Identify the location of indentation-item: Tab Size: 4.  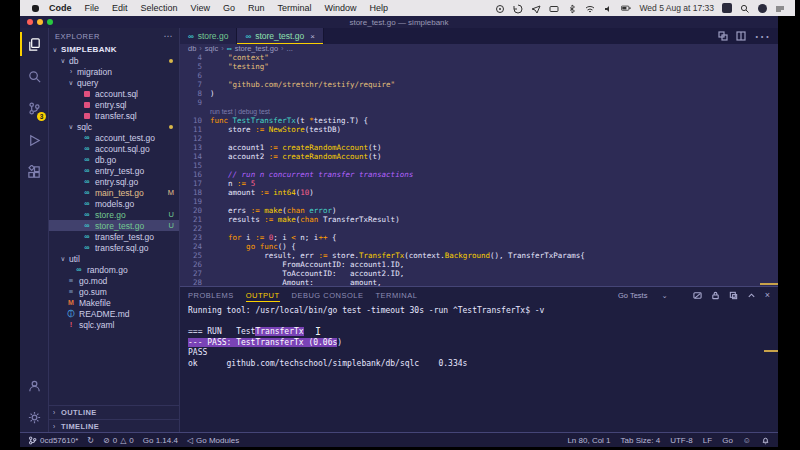
(641, 440).